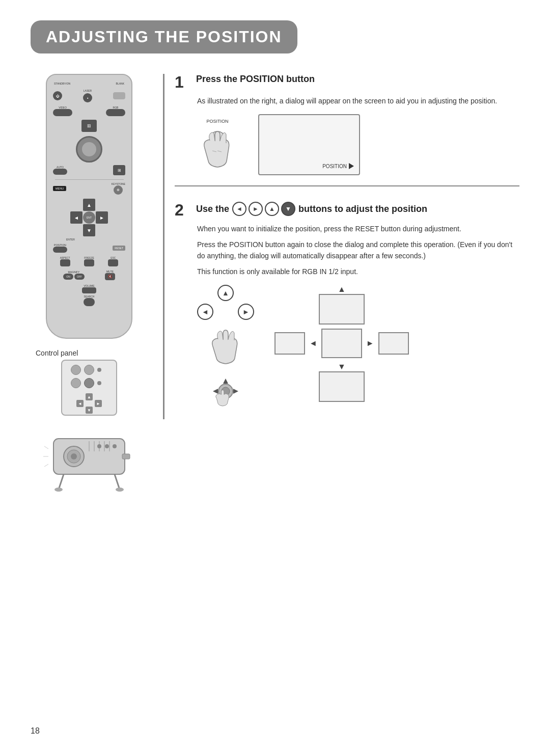  I want to click on magnify-off-btn: OFF, so click(79, 277).